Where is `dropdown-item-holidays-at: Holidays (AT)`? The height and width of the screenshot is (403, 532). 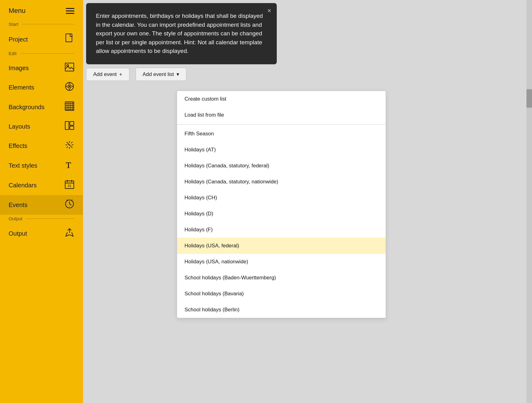
dropdown-item-holidays-at: Holidays (AT) is located at coordinates (281, 150).